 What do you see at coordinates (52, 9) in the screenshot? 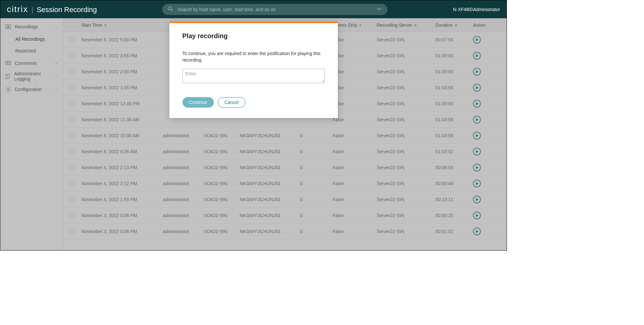
I see `brand: citrix | Session Recording` at bounding box center [52, 9].